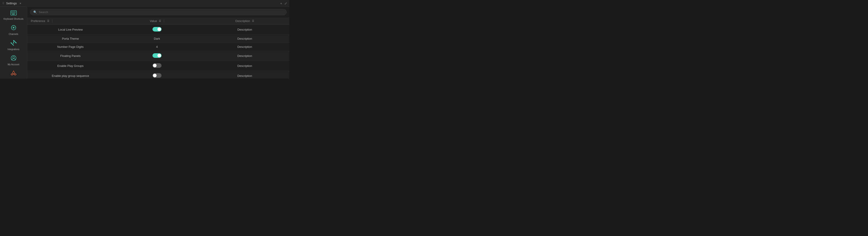  Describe the element at coordinates (13, 73) in the screenshot. I see `sidebar-item-preference: Preference` at that location.